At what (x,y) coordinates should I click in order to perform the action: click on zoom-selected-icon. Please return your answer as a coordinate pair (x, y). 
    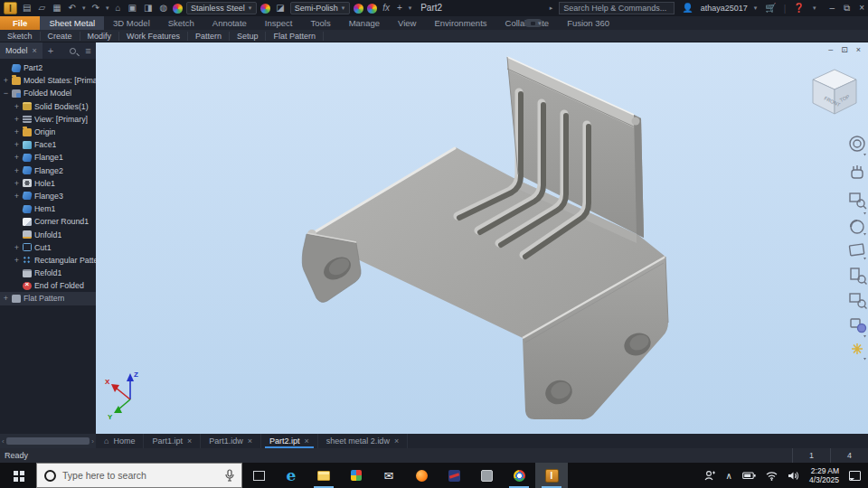
    Looking at the image, I should click on (859, 302).